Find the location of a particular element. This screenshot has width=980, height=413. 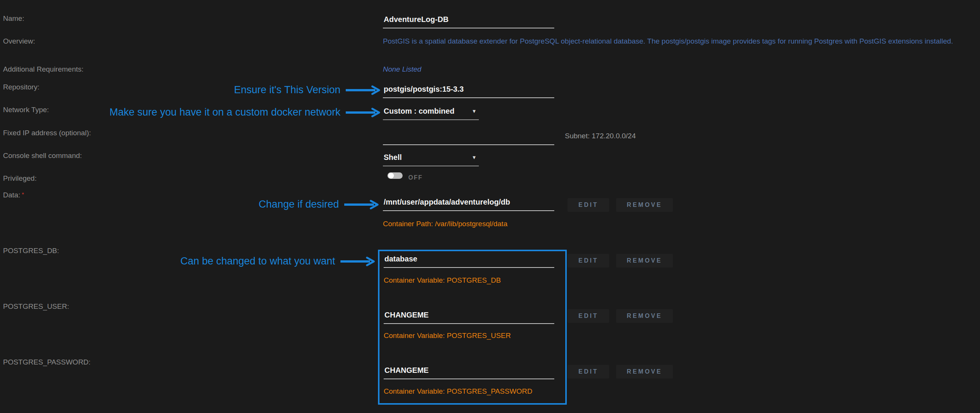

postgres-password-label: POSTGRES_PASSWORD: is located at coordinates (47, 362).